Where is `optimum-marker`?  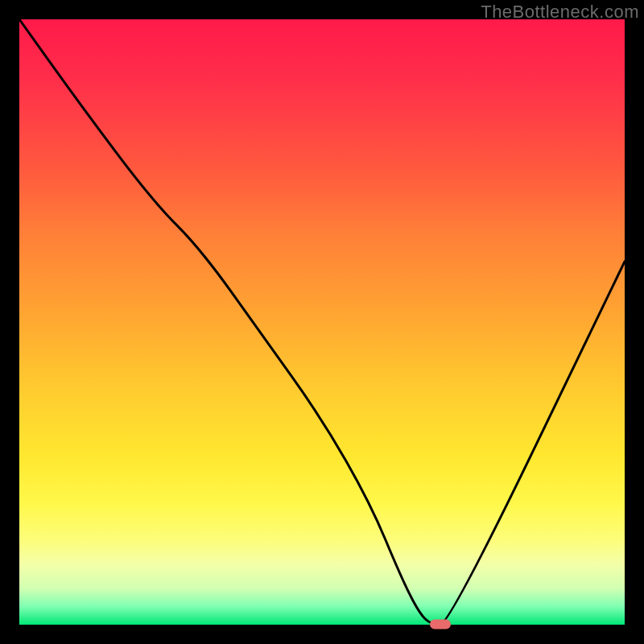 optimum-marker is located at coordinates (440, 624).